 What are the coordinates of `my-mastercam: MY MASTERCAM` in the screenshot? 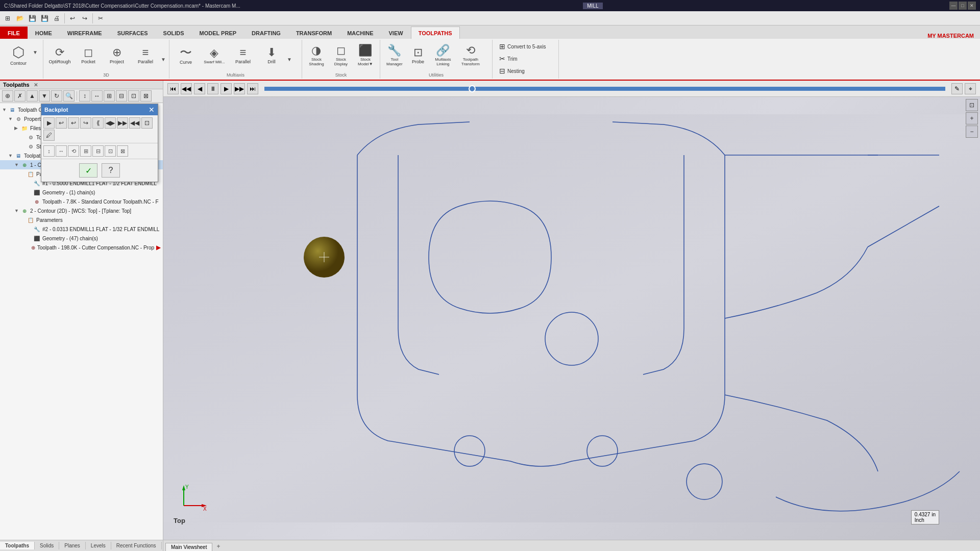 It's located at (950, 36).